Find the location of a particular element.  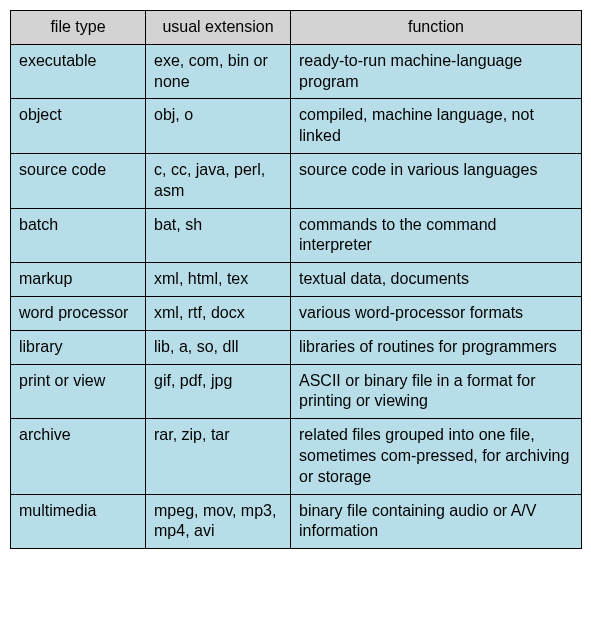

cell-file-type: markup is located at coordinates (78, 280).